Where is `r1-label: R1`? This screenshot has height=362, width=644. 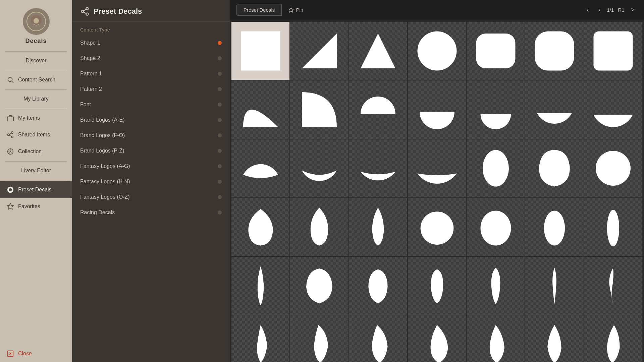 r1-label: R1 is located at coordinates (621, 10).